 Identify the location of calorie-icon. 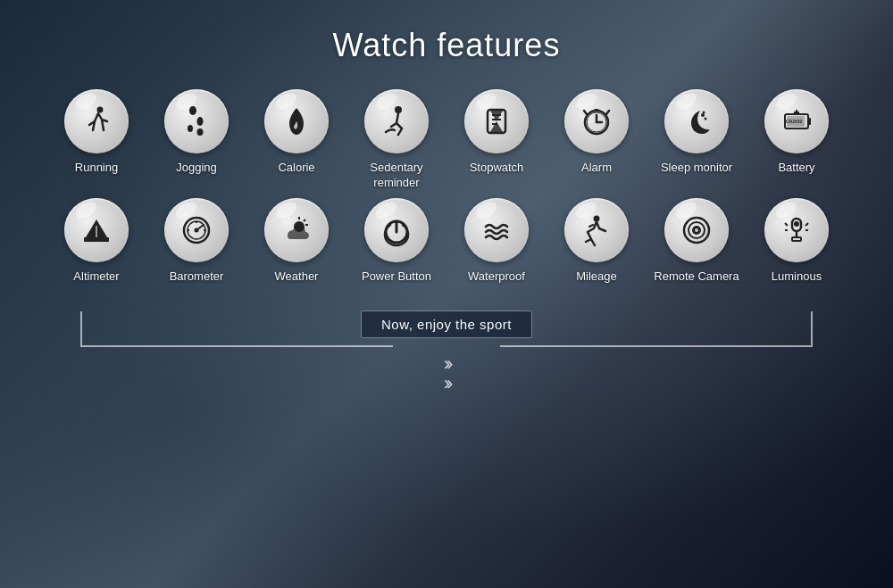
(296, 121).